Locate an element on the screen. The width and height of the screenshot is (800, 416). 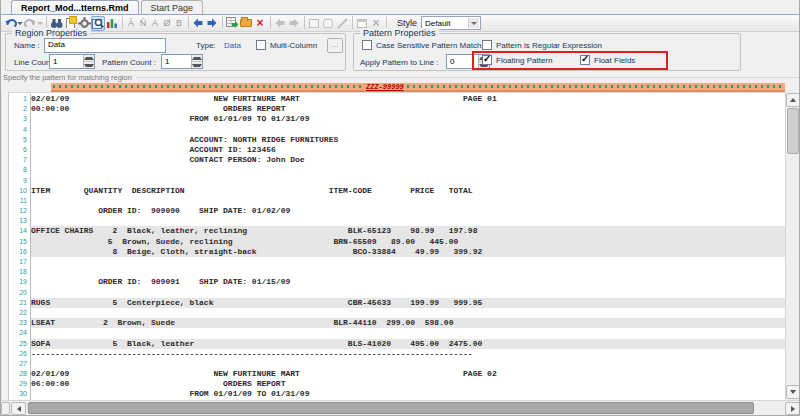
report-line: 13 is located at coordinates (397, 221).